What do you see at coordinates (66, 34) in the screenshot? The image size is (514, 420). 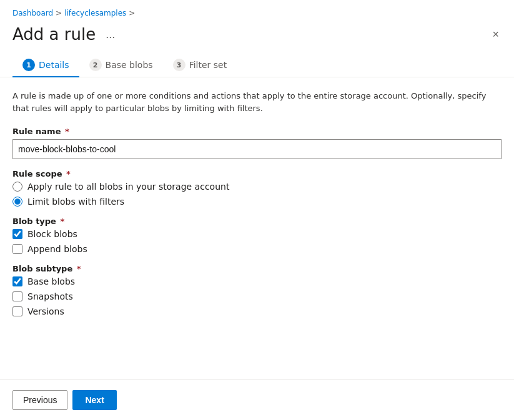 I see `page-title-row: Add a rule ...` at bounding box center [66, 34].